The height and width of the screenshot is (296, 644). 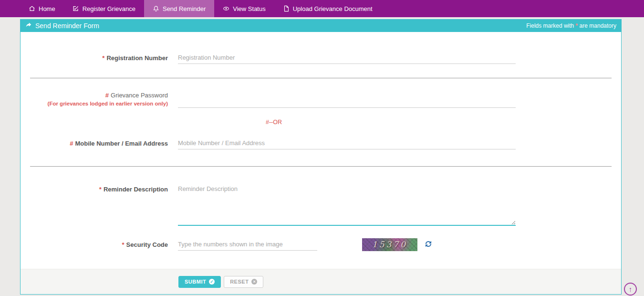 What do you see at coordinates (184, 9) in the screenshot?
I see `nav-item-label: Send Reminder` at bounding box center [184, 9].